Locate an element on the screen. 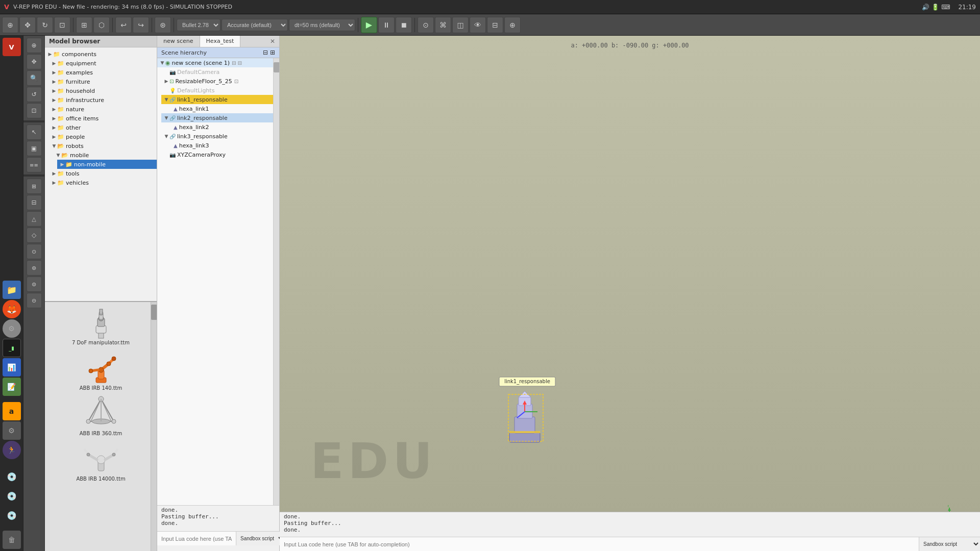  toolbar-redo-btn: ↪ is located at coordinates (141, 25).